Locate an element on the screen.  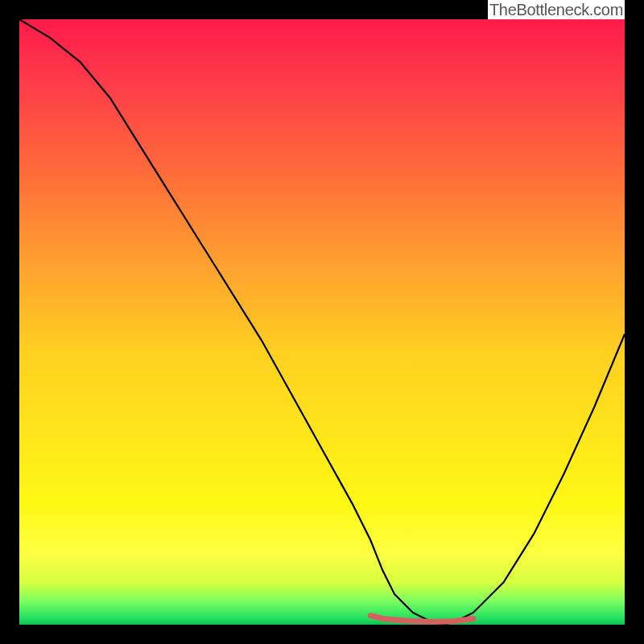
attribution-label: TheBottleneck.com is located at coordinates (556, 10).